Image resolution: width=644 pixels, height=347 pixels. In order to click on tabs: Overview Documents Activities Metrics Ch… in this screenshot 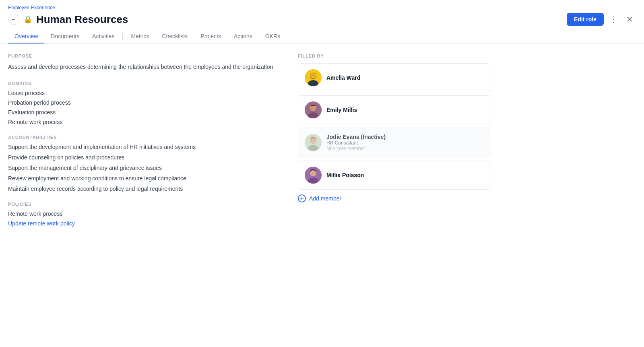, I will do `click(322, 37)`.